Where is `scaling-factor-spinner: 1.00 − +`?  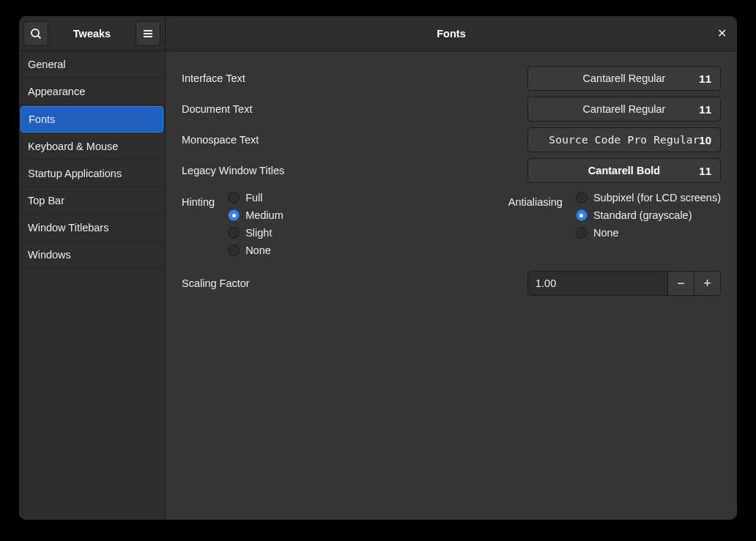
scaling-factor-spinner: 1.00 − + is located at coordinates (624, 283).